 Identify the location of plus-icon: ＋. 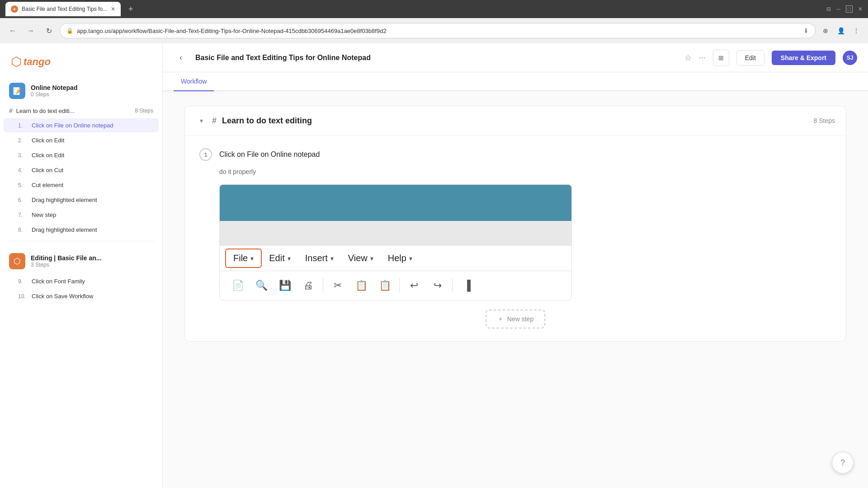
(500, 319).